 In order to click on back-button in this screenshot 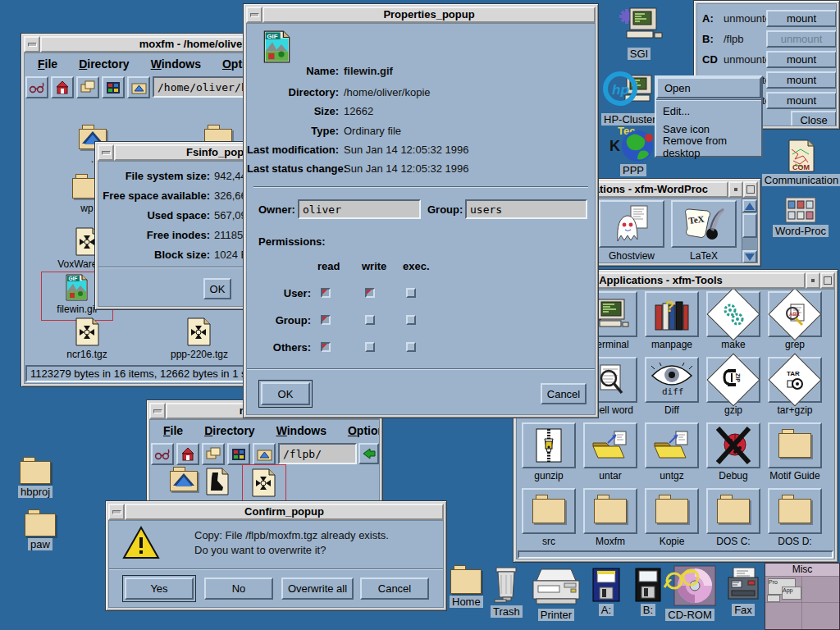, I will do `click(369, 454)`.